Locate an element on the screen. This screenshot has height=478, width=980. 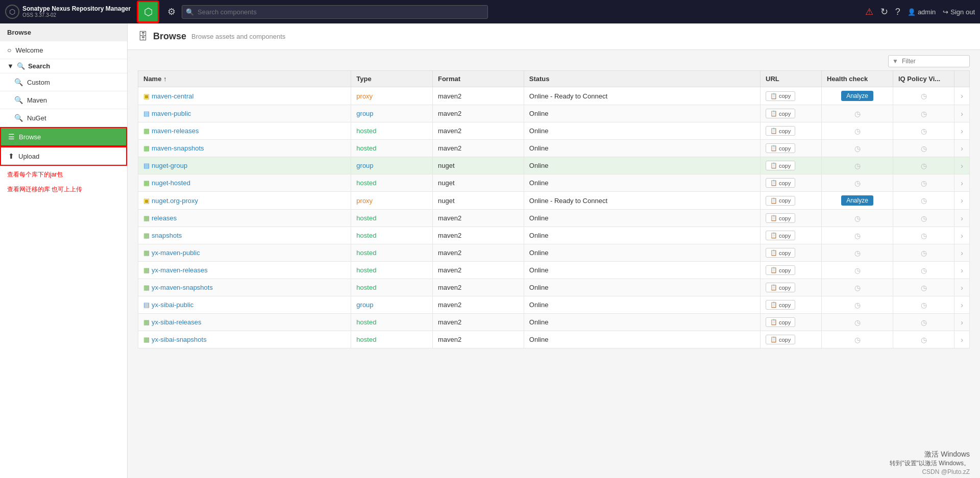
repo-name: yx-sibai-snapshots is located at coordinates (179, 340).